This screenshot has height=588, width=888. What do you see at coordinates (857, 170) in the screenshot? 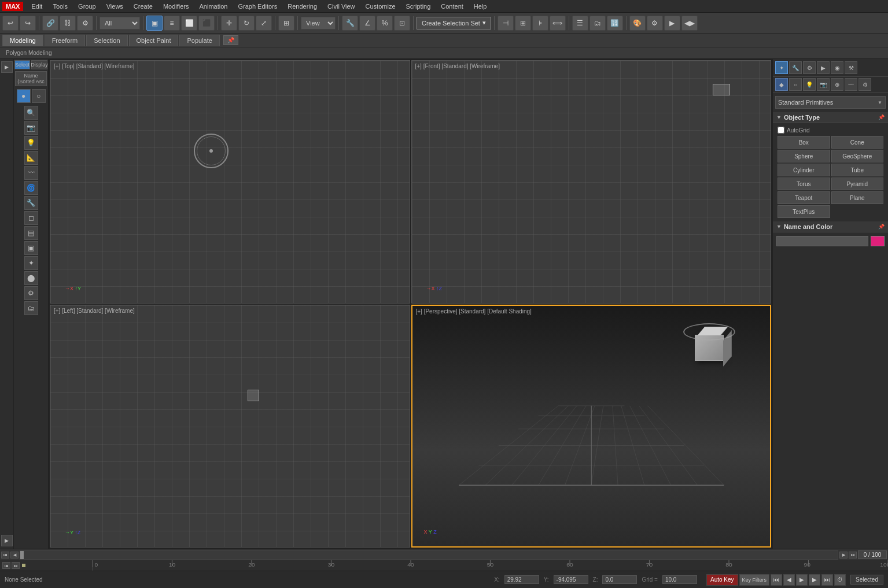
I see `tube-button: Tube` at bounding box center [857, 170].